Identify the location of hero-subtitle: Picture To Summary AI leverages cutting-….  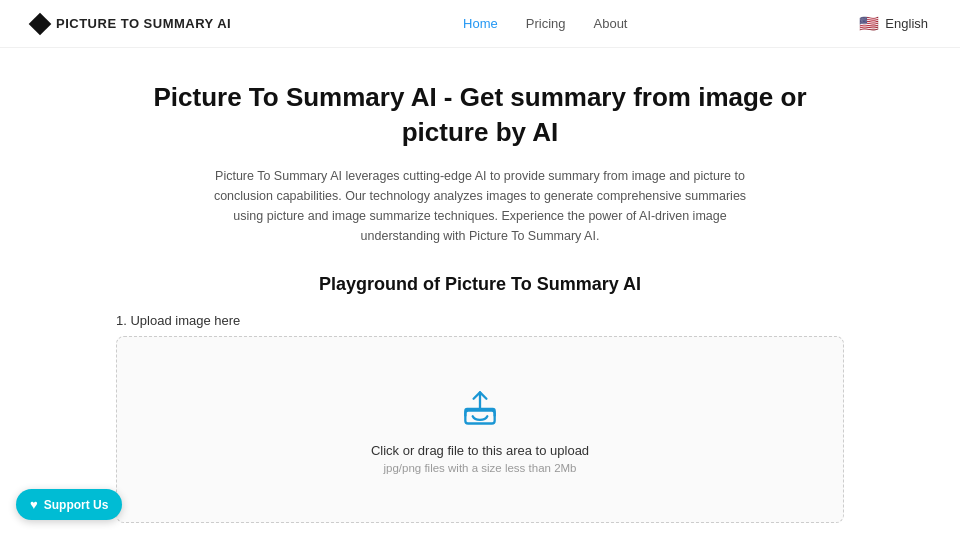
(480, 206).